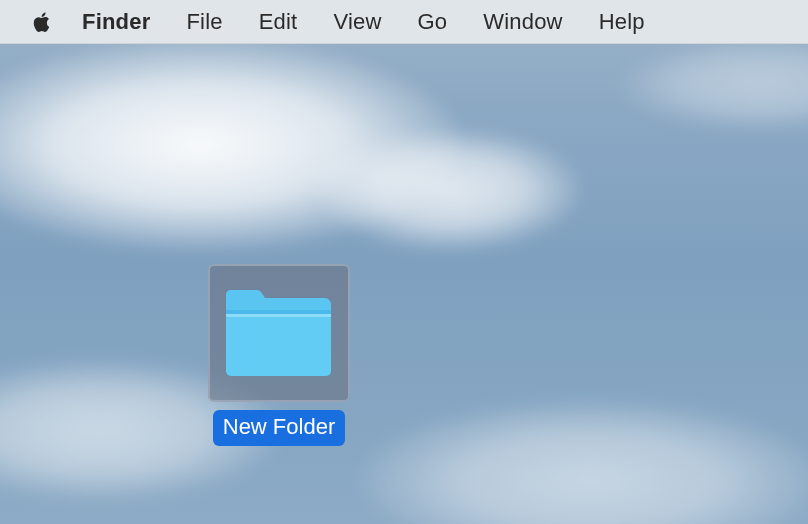 Image resolution: width=808 pixels, height=524 pixels. What do you see at coordinates (357, 22) in the screenshot?
I see `menu-view: View` at bounding box center [357, 22].